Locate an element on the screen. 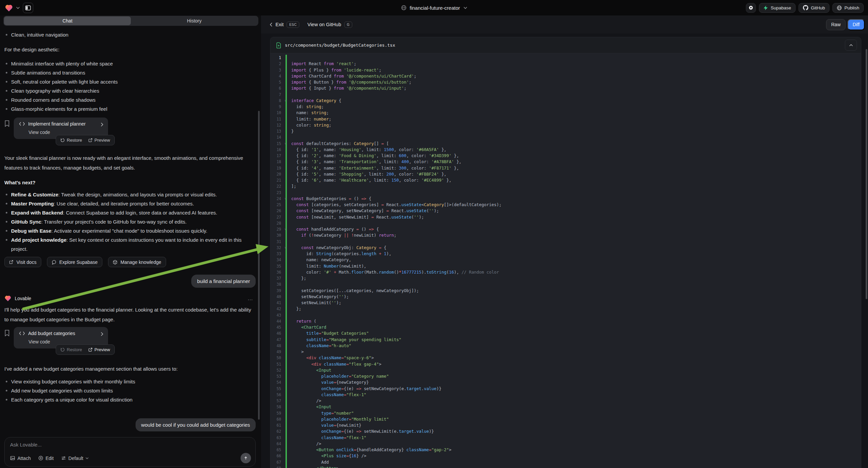 The image size is (868, 468). line-number: 29∨ is located at coordinates (277, 229).